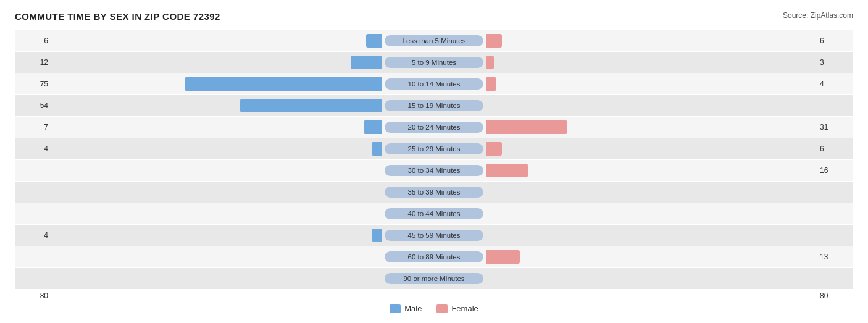 Image resolution: width=868 pixels, height=323 pixels. I want to click on left-value: 6, so click(33, 41).